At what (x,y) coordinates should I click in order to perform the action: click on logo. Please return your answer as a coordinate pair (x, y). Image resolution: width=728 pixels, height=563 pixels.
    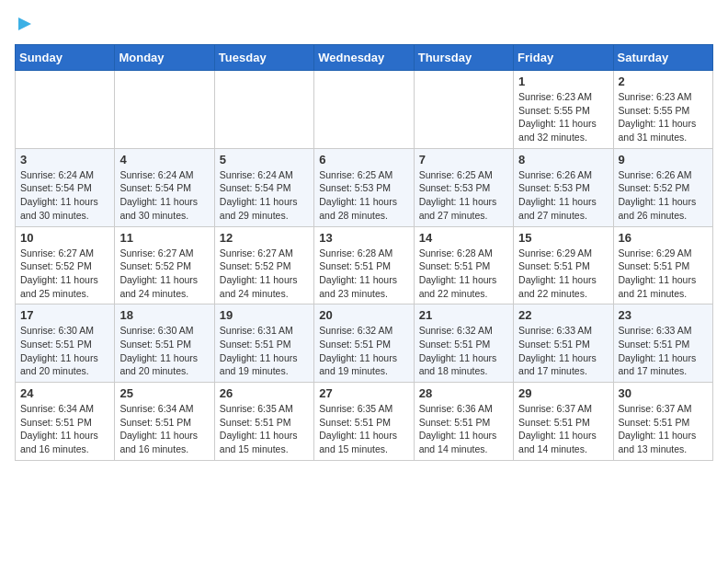
    Looking at the image, I should click on (26, 26).